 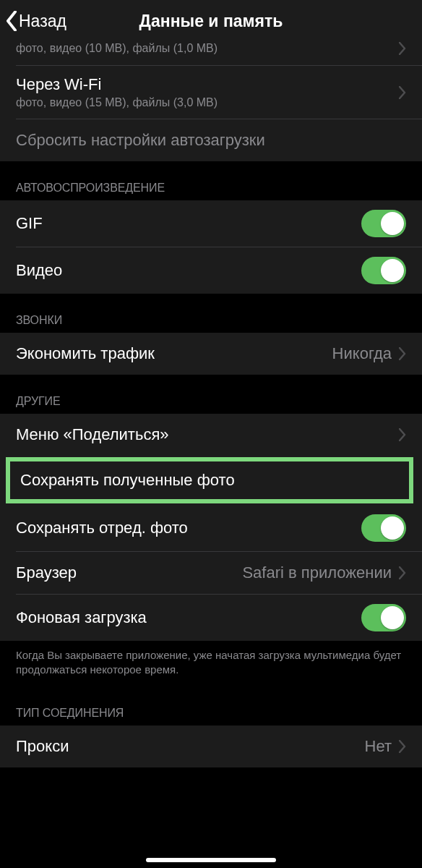 I want to click on row-share-menu: Меню «Поделиться», so click(x=211, y=435).